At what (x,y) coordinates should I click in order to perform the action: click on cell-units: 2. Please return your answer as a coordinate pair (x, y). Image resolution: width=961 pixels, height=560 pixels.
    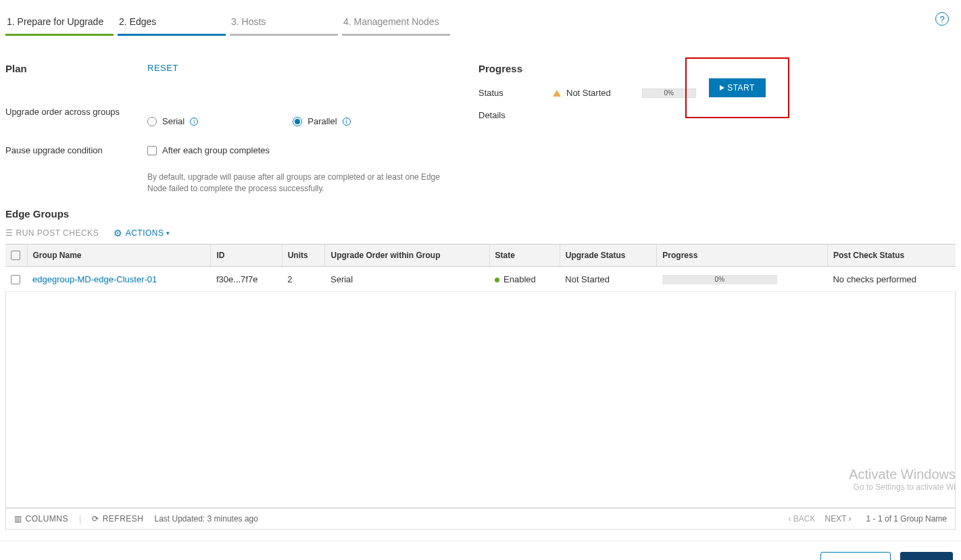
    Looking at the image, I should click on (303, 280).